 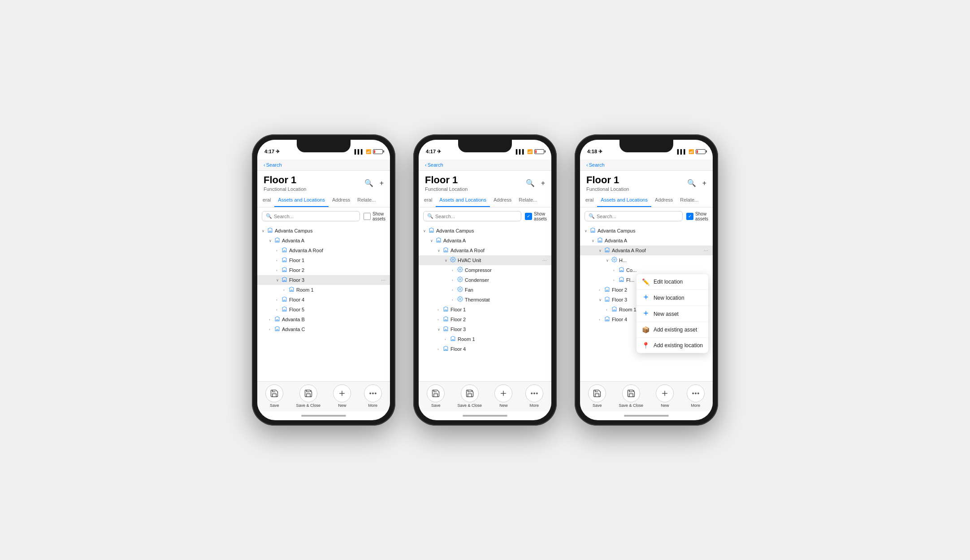 I want to click on tree-item-12: › Floor 4, so click(x=485, y=349).